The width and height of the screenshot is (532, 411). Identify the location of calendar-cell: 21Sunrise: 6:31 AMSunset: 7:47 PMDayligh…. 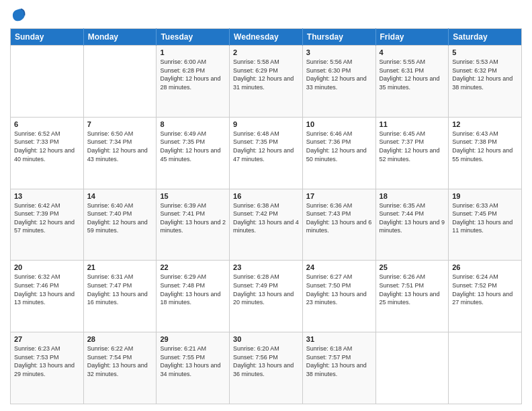
(120, 297).